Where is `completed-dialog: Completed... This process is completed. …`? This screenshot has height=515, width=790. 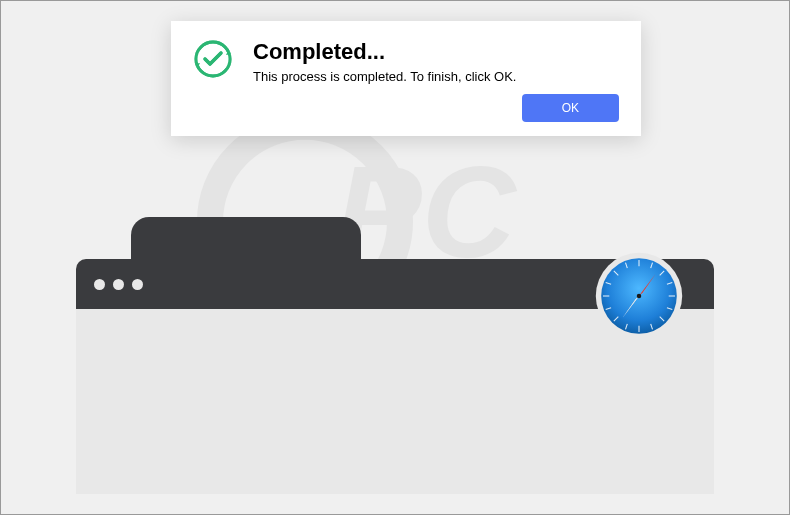
completed-dialog: Completed... This process is completed. … is located at coordinates (406, 78).